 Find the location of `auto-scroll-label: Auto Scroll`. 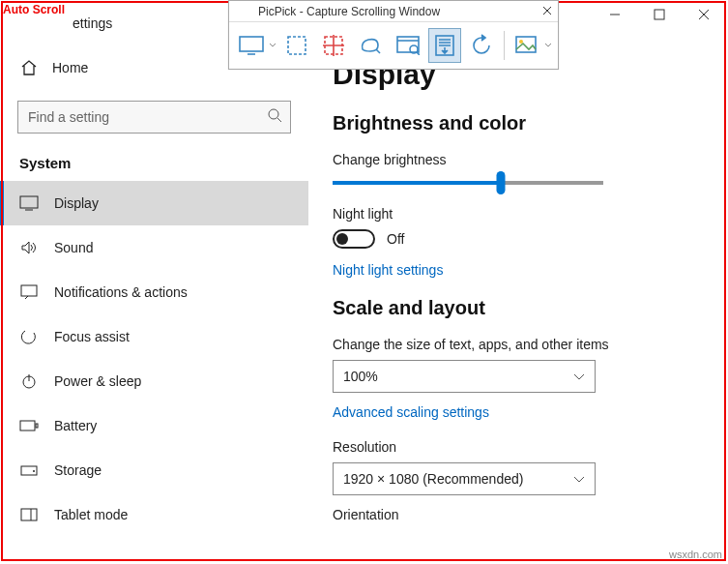

auto-scroll-label: Auto Scroll is located at coordinates (34, 10).